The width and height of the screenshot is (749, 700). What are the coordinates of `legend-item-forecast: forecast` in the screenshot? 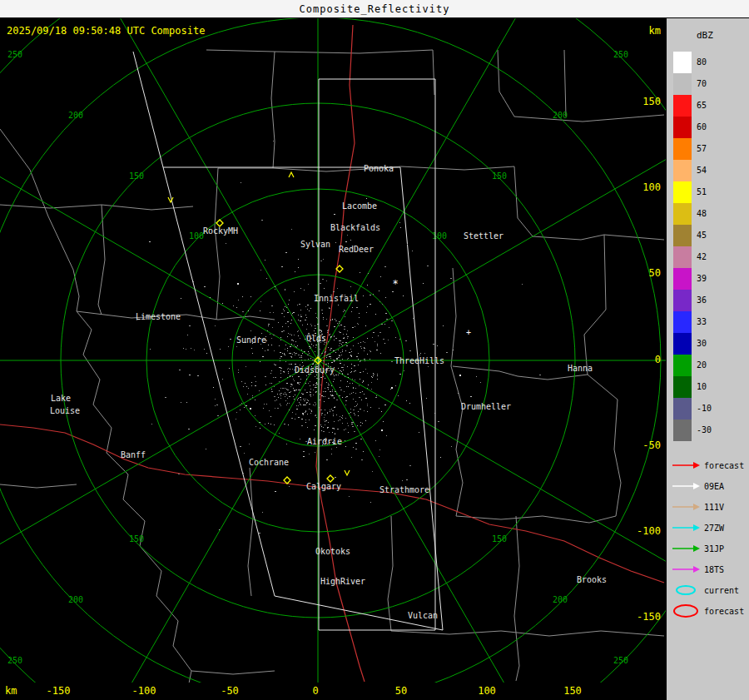 It's located at (707, 465).